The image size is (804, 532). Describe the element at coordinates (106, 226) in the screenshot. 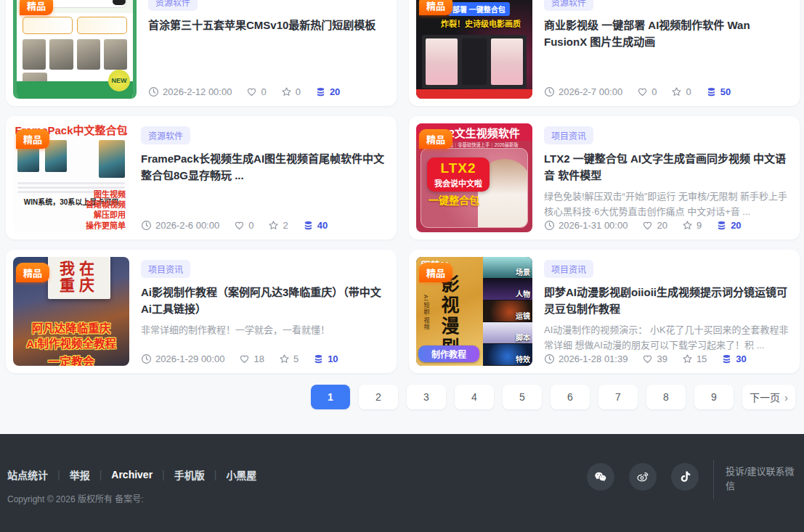

I see `feature-line: 操作更简单` at that location.